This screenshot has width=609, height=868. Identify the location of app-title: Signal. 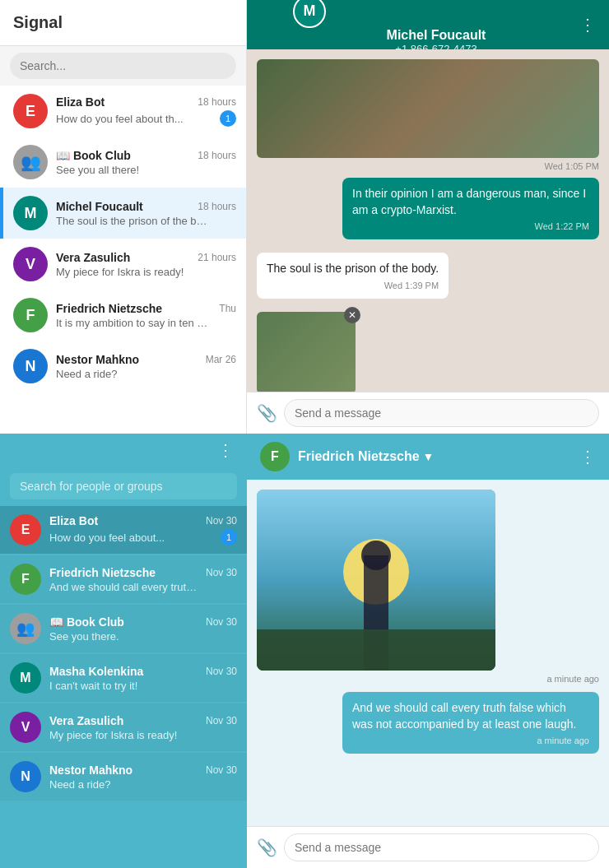
(38, 23).